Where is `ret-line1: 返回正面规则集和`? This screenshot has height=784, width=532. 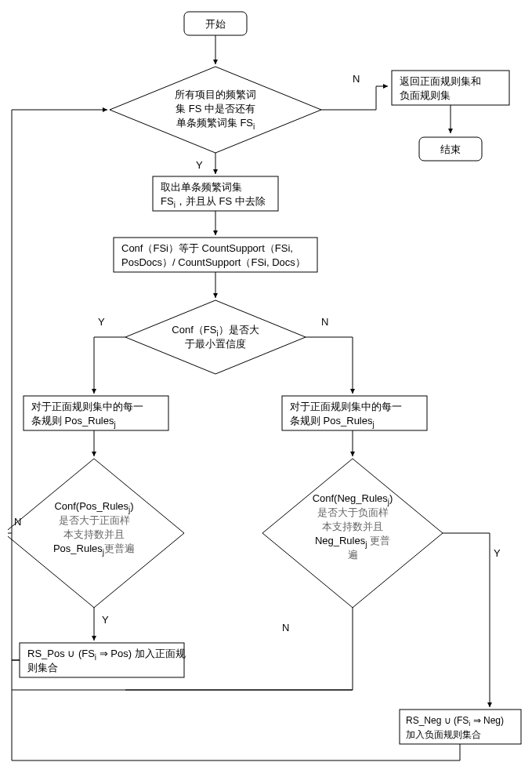 ret-line1: 返回正面规则集和 is located at coordinates (440, 82).